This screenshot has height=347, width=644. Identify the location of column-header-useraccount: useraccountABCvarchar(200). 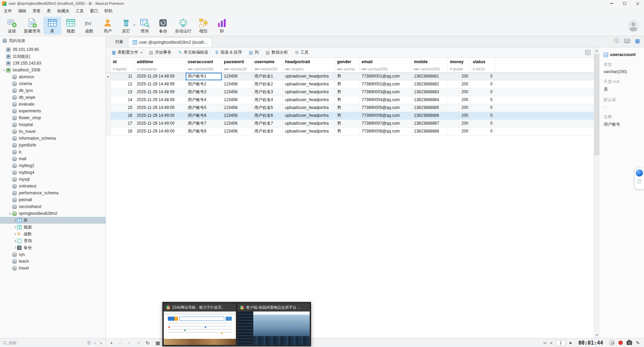
(204, 65).